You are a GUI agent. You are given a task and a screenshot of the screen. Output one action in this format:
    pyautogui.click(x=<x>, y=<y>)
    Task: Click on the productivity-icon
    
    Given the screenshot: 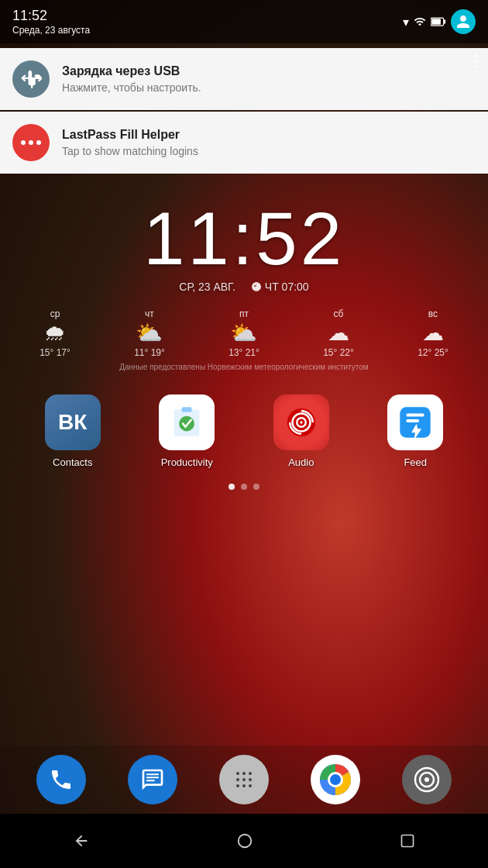 What is the action you would take?
    pyautogui.click(x=187, y=422)
    